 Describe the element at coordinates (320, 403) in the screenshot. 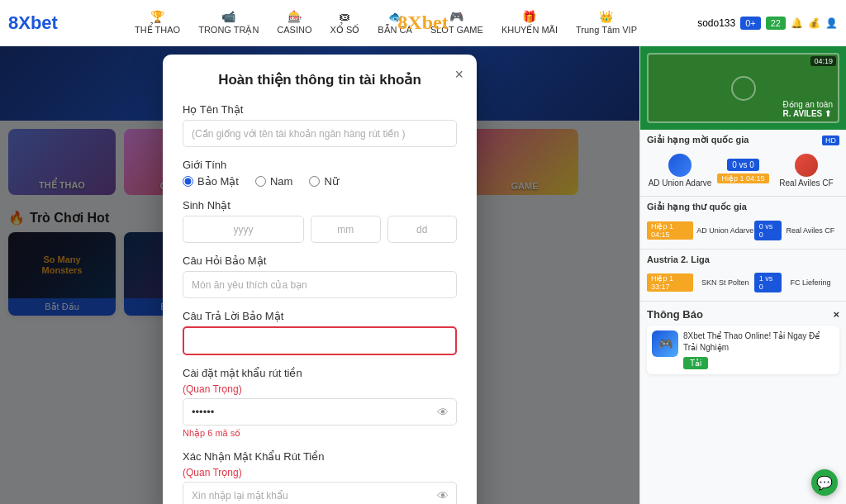

I see `mat-khau-group: Cài đặt mật khẩu rút tiền (Quan Trọng) 👁…` at that location.